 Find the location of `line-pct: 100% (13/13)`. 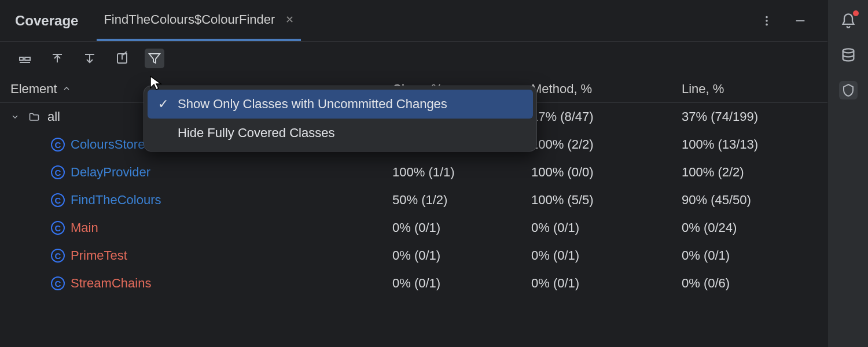

line-pct: 100% (13/13) is located at coordinates (755, 145).